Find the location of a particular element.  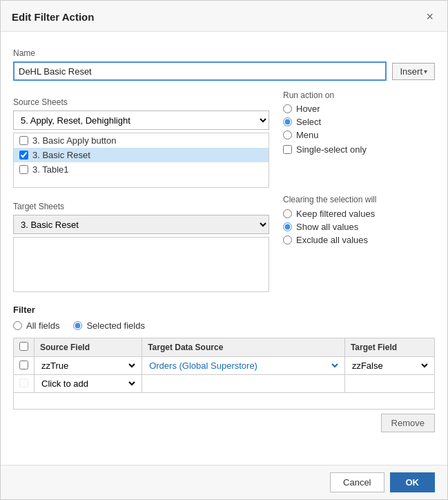

target-sheet-list is located at coordinates (141, 265).